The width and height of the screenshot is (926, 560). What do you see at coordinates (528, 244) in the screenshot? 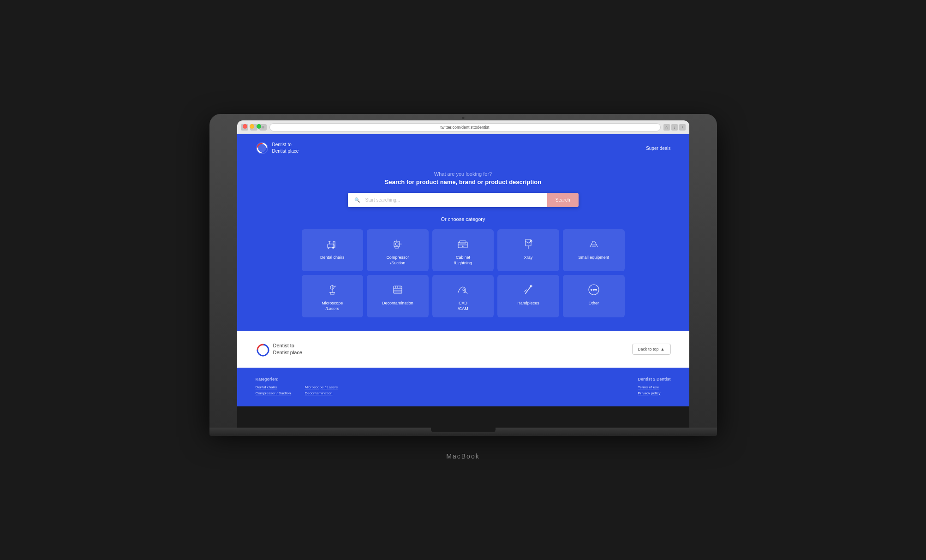
I see `xray-icon` at bounding box center [528, 244].